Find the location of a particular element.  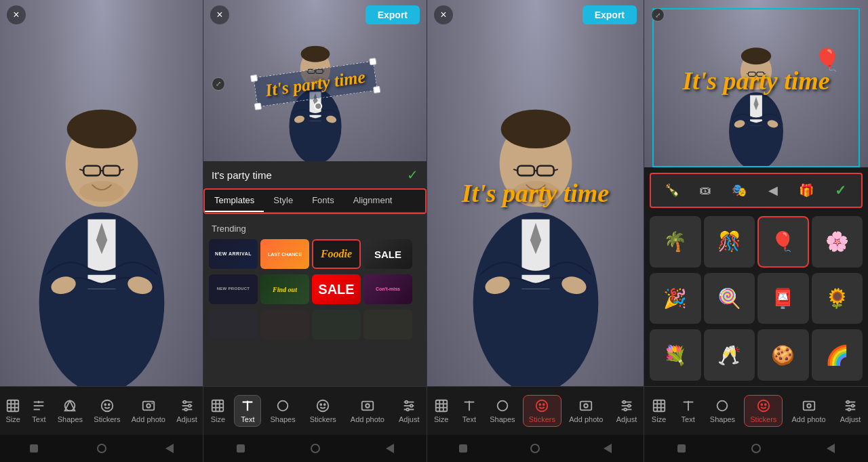

tool-text-1: Text is located at coordinates (39, 411).